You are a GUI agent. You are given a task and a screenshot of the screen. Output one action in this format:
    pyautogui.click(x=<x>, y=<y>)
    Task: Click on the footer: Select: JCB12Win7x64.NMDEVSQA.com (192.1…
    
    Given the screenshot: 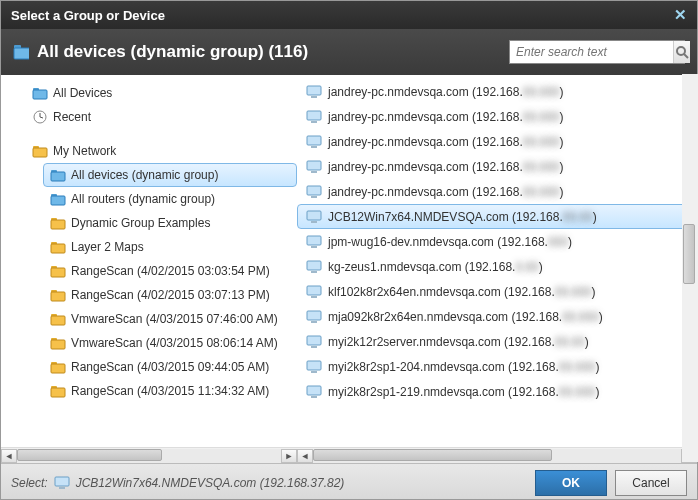 What is the action you would take?
    pyautogui.click(x=349, y=482)
    